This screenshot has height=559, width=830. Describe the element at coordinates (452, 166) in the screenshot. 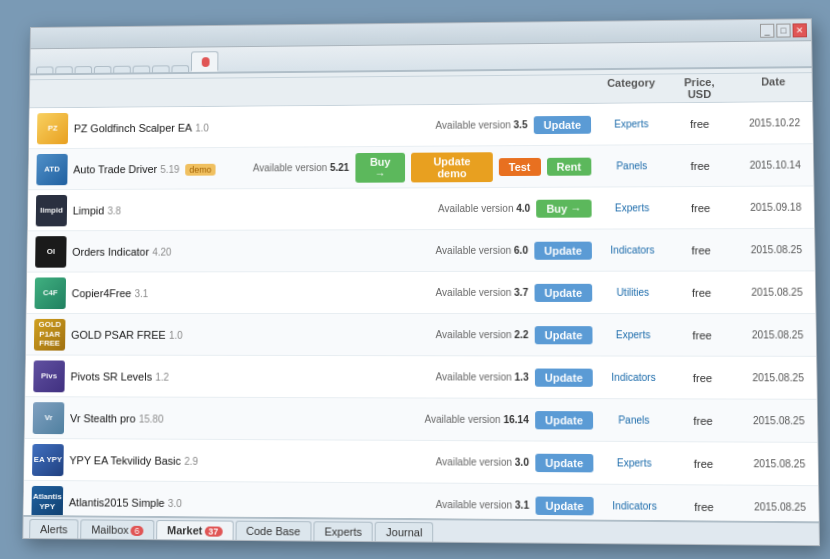

I see `btn-update-demo: Update demo` at that location.